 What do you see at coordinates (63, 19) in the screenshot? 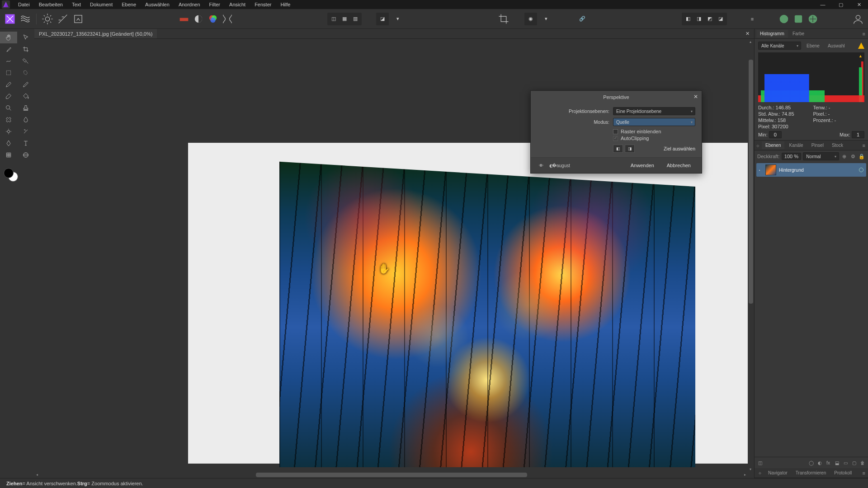
I see `tonemap-icon` at bounding box center [63, 19].